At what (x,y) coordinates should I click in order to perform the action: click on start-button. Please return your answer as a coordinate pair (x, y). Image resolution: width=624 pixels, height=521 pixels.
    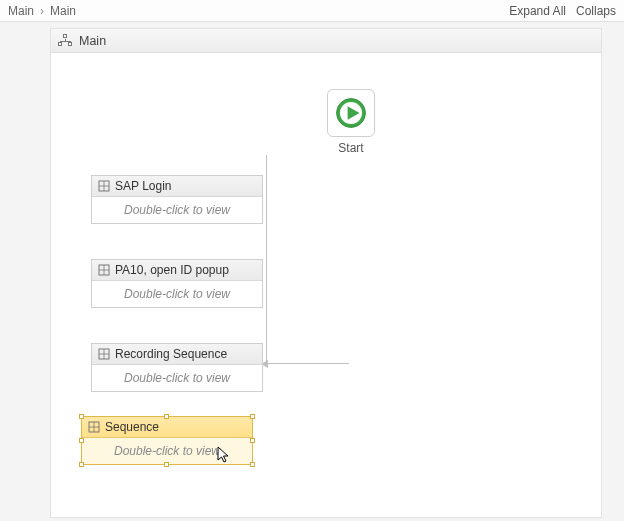
    Looking at the image, I should click on (351, 113).